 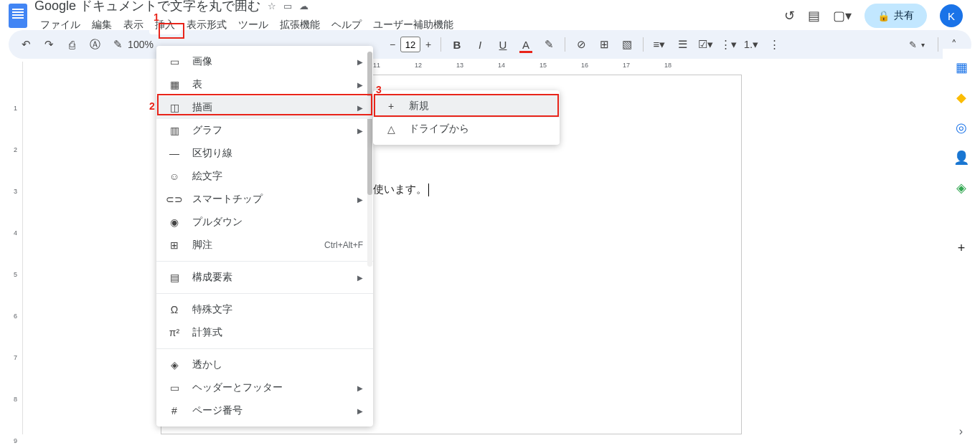 What do you see at coordinates (728, 44) in the screenshot?
I see `bulleted-list-button: ⋮▾` at bounding box center [728, 44].